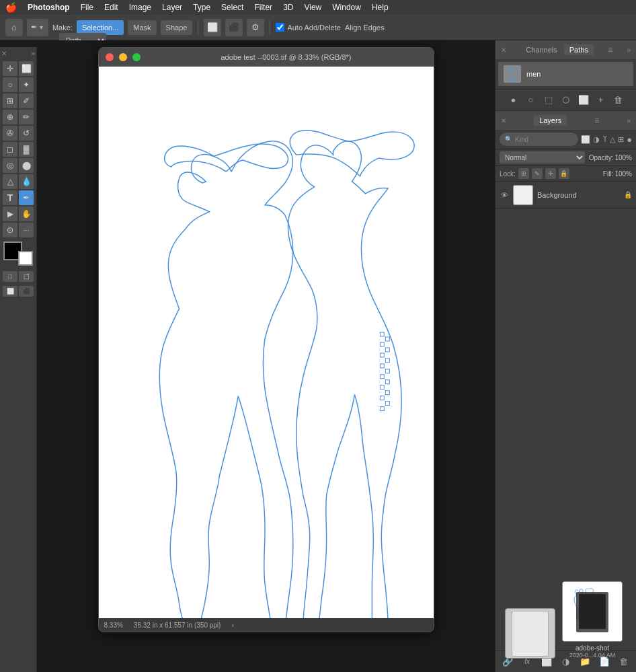 The width and height of the screenshot is (636, 672). Describe the element at coordinates (542, 157) in the screenshot. I see `blend-mode-select: Normal` at that location.